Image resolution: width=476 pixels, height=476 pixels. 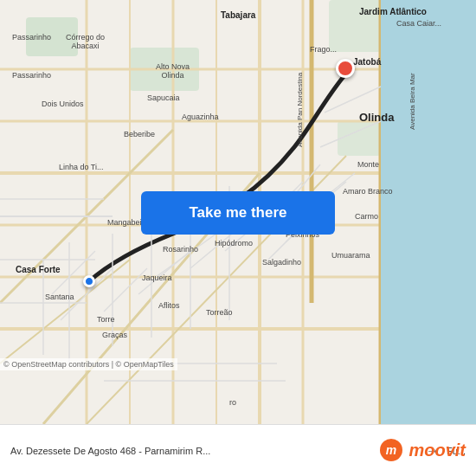 What do you see at coordinates (215, 451) in the screenshot?
I see `route-from-label: Av. Dezessete De Agosto 468 - Parnamirim…` at bounding box center [215, 451].